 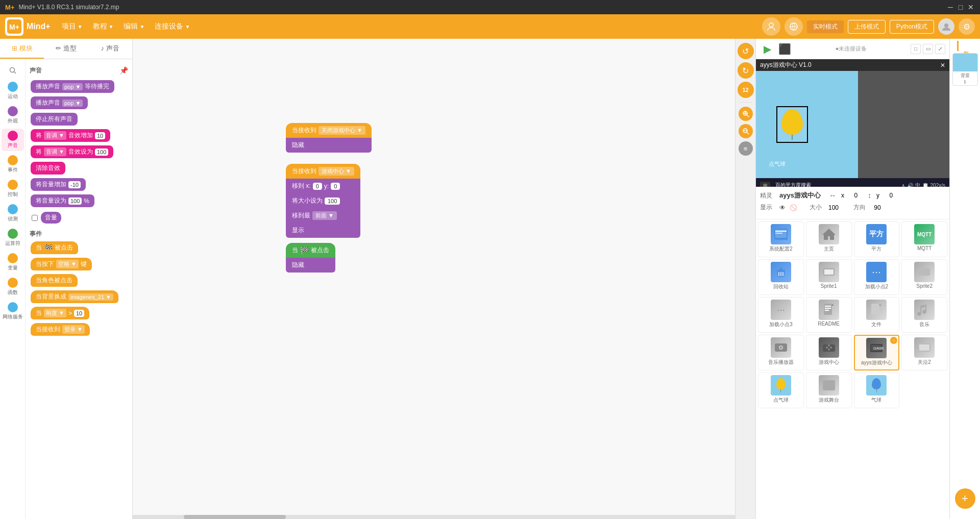 What do you see at coordinates (13, 287) in the screenshot?
I see `cat-function: 函数` at bounding box center [13, 287].